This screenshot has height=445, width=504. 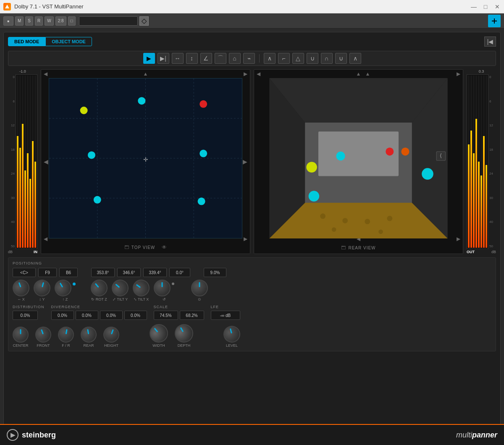 What do you see at coordinates (245, 74) in the screenshot?
I see `top-view-arrow-tr: ▶` at bounding box center [245, 74].